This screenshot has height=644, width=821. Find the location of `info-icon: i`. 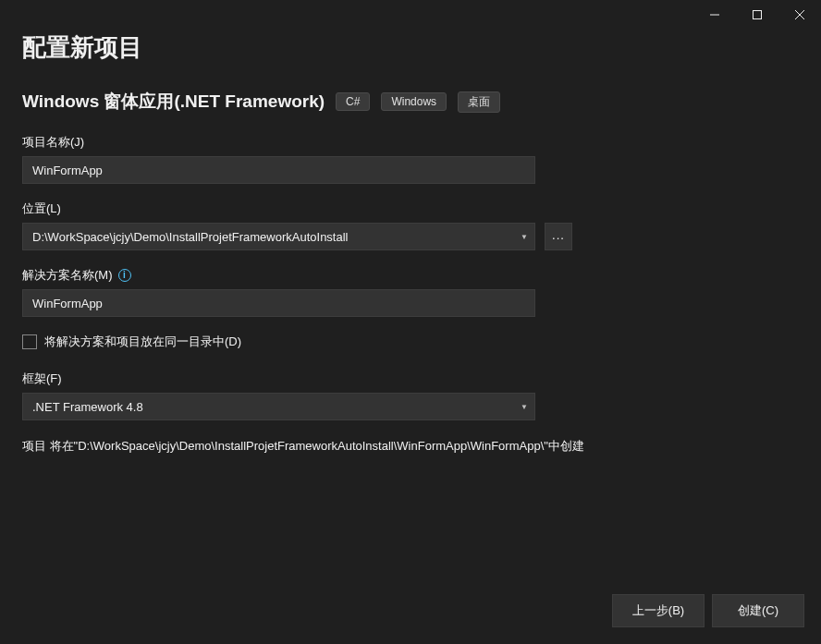

info-icon: i is located at coordinates (125, 275).